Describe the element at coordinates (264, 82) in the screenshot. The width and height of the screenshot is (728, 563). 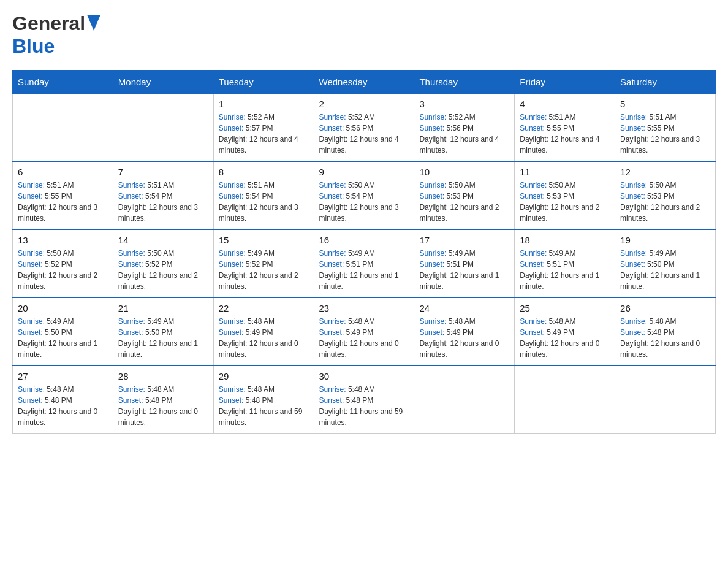
I see `col-header-tuesday: Tuesday` at that location.